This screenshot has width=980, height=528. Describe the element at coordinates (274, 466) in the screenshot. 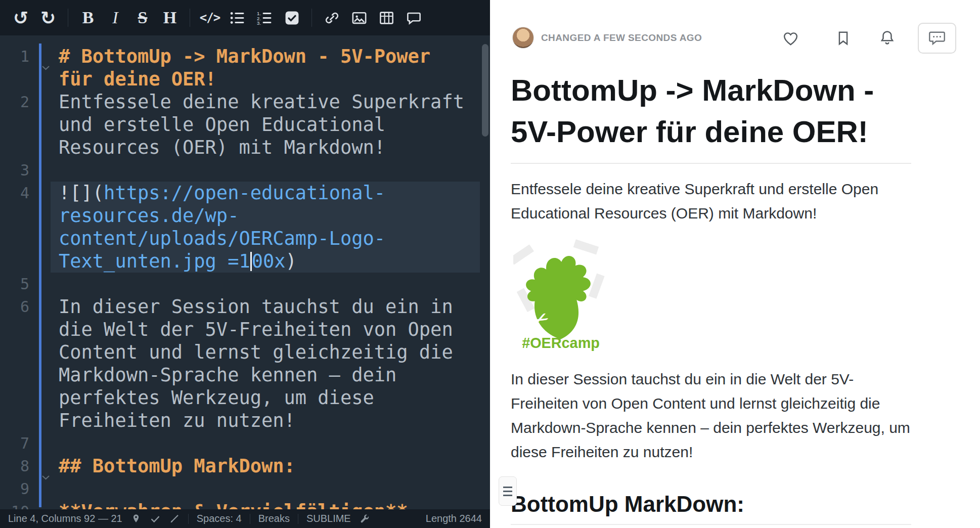

I see `editor-line-text: ## BottomUp MarkDown:` at that location.